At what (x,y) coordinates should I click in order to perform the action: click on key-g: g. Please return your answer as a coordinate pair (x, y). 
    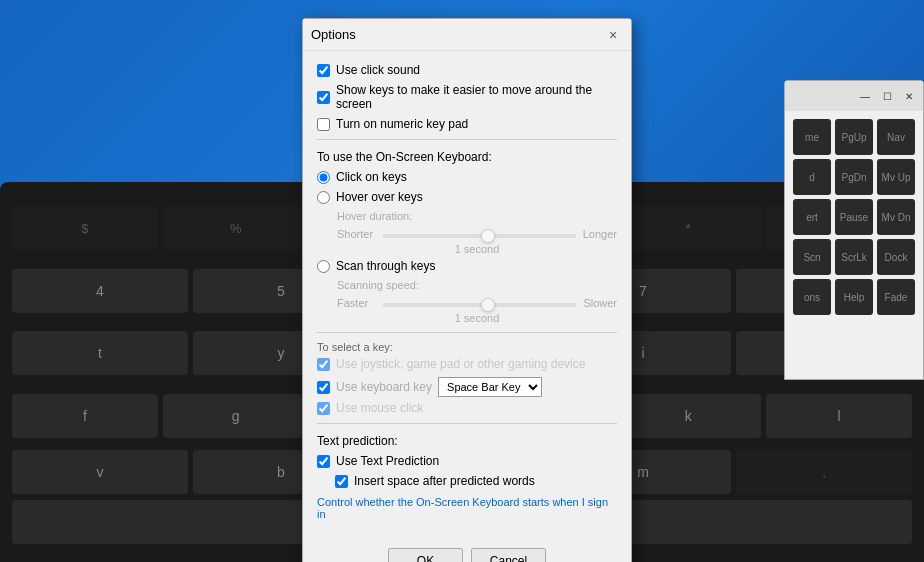
    Looking at the image, I should click on (236, 416).